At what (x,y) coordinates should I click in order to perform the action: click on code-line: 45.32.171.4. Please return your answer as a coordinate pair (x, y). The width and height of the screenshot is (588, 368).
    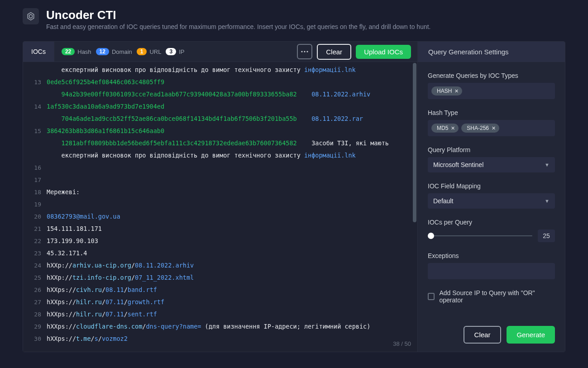
    Looking at the image, I should click on (231, 253).